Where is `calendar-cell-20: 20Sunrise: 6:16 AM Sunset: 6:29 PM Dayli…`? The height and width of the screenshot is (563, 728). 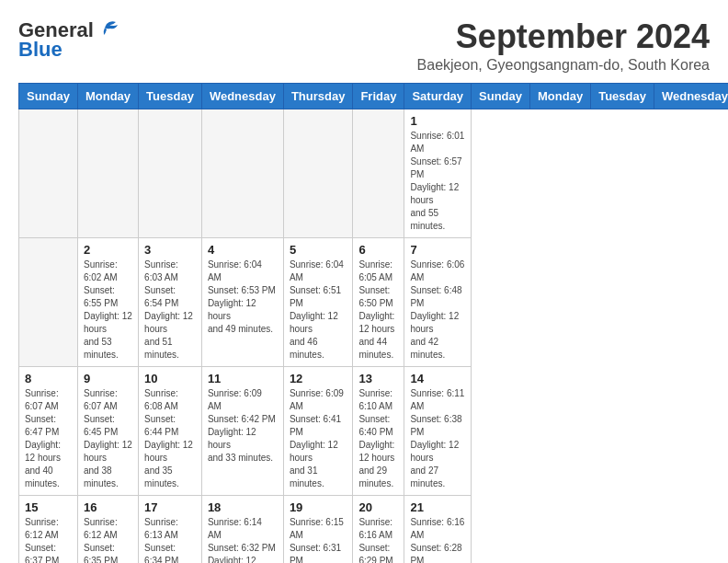
calendar-cell-20: 20Sunrise: 6:16 AM Sunset: 6:29 PM Dayli… is located at coordinates (379, 529).